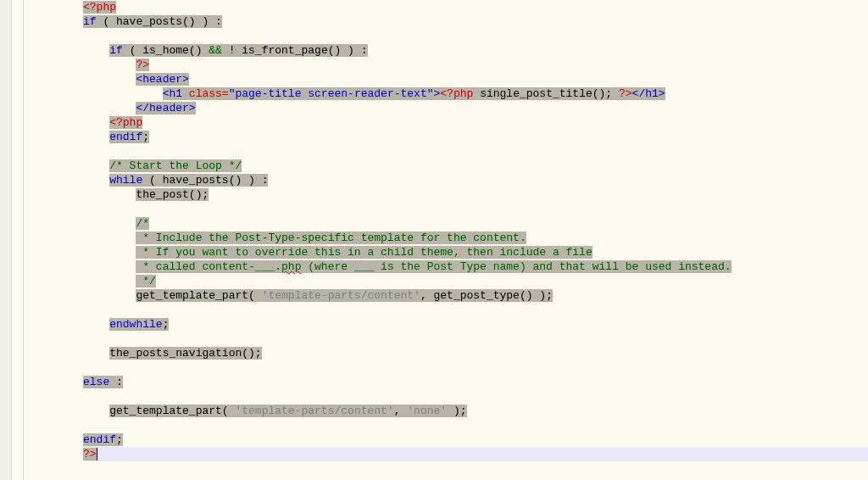  What do you see at coordinates (476, 282) in the screenshot?
I see `code-line: */` at bounding box center [476, 282].